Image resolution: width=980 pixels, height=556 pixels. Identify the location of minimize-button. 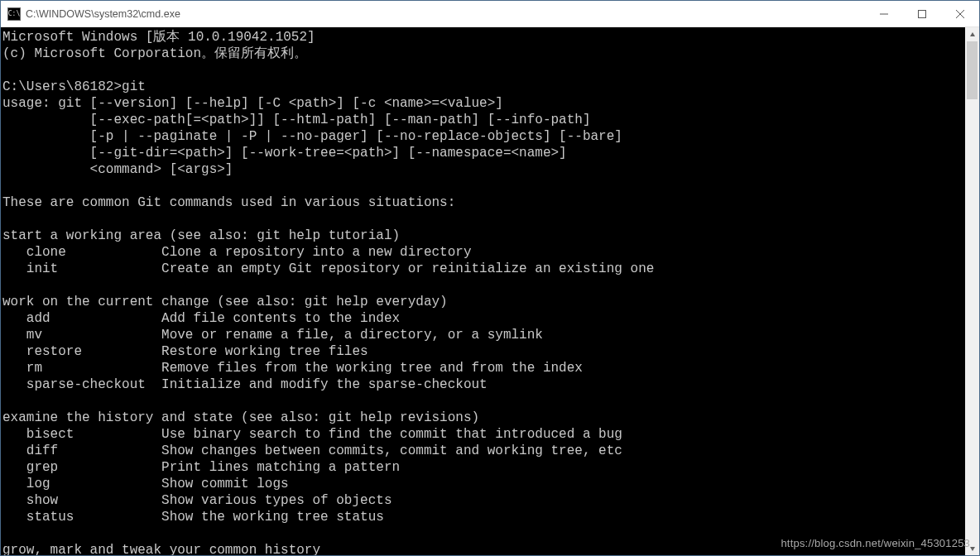
(884, 14).